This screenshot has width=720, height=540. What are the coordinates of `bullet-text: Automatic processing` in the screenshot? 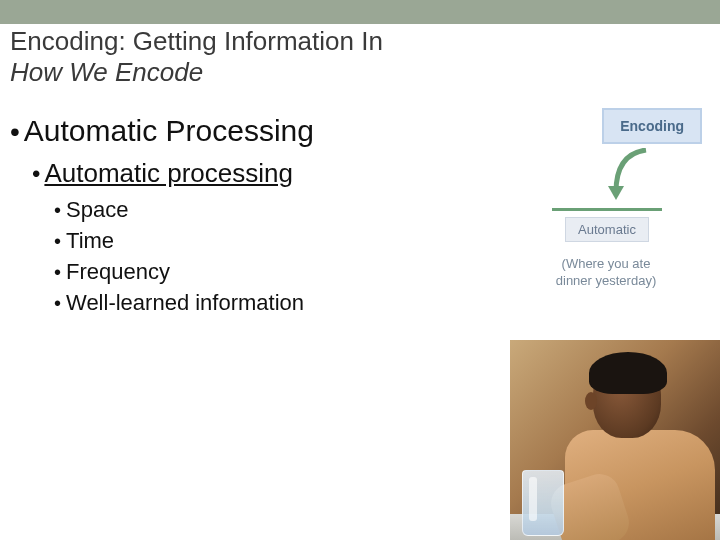 It's located at (168, 174).